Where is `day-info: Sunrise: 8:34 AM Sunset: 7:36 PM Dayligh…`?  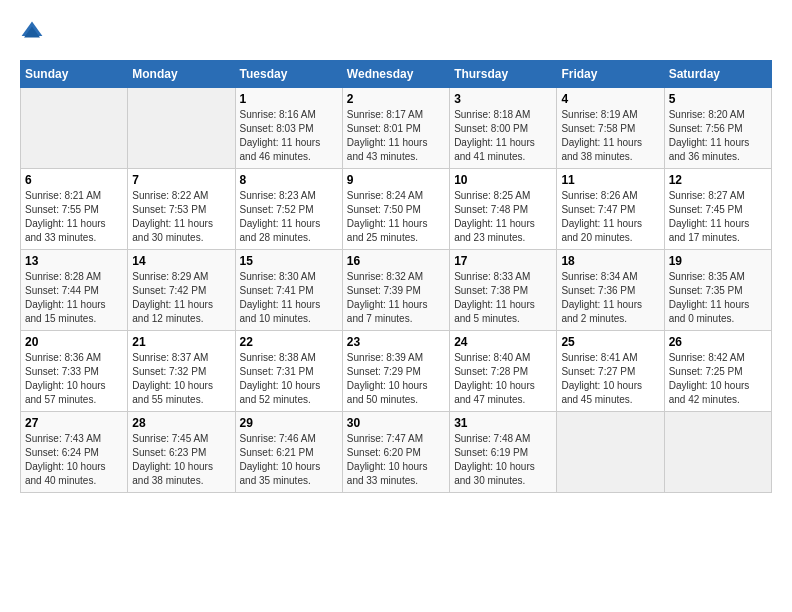
day-info: Sunrise: 8:34 AM Sunset: 7:36 PM Dayligh… is located at coordinates (610, 298).